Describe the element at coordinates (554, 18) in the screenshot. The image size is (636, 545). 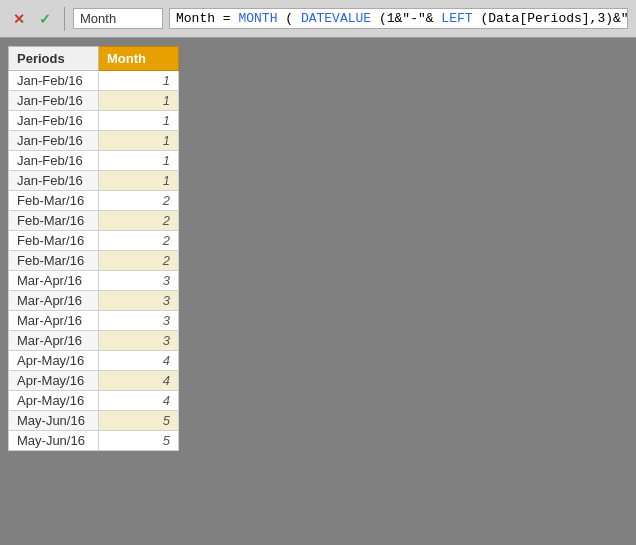
I see `formula-text-args: (Data[Periods],3)&"-` at that location.